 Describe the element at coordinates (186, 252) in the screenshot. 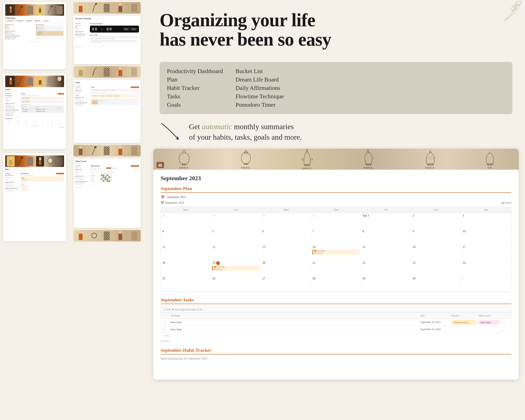

I see `cal-cell: 11` at that location.